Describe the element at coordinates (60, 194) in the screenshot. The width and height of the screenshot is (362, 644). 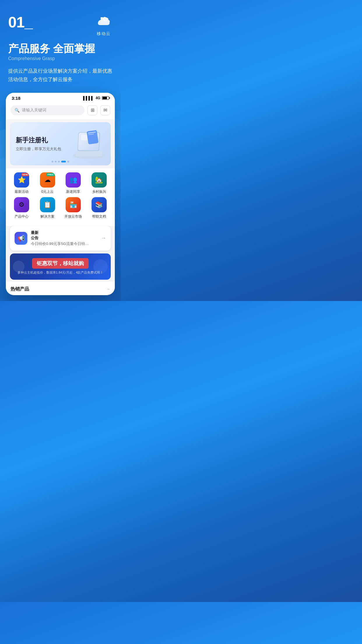
I see `phone-mockup: 3:18 ▌▌▌▌ 4G 🔍 请输入关键词 ⊞ ✉ 新手注册礼 立即注册，即享万…` at that location.